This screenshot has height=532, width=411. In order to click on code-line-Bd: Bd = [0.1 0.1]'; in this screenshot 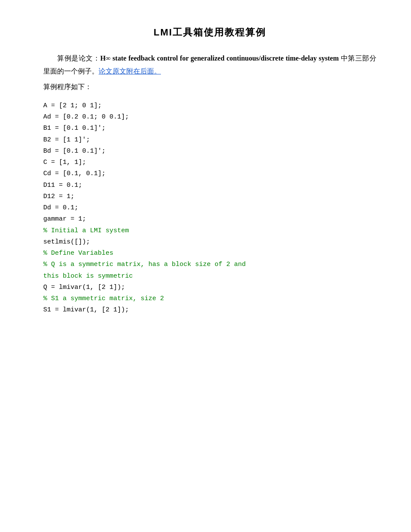, I will do `click(210, 151)`.